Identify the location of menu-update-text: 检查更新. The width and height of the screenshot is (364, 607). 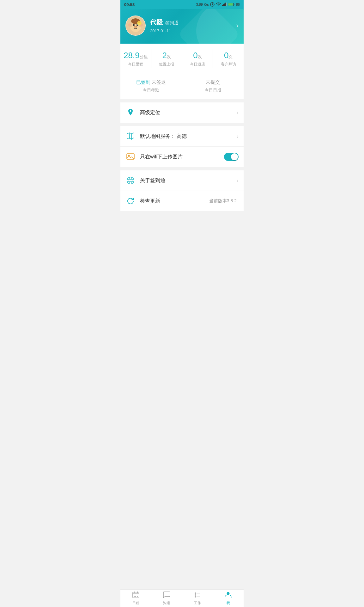
(174, 201).